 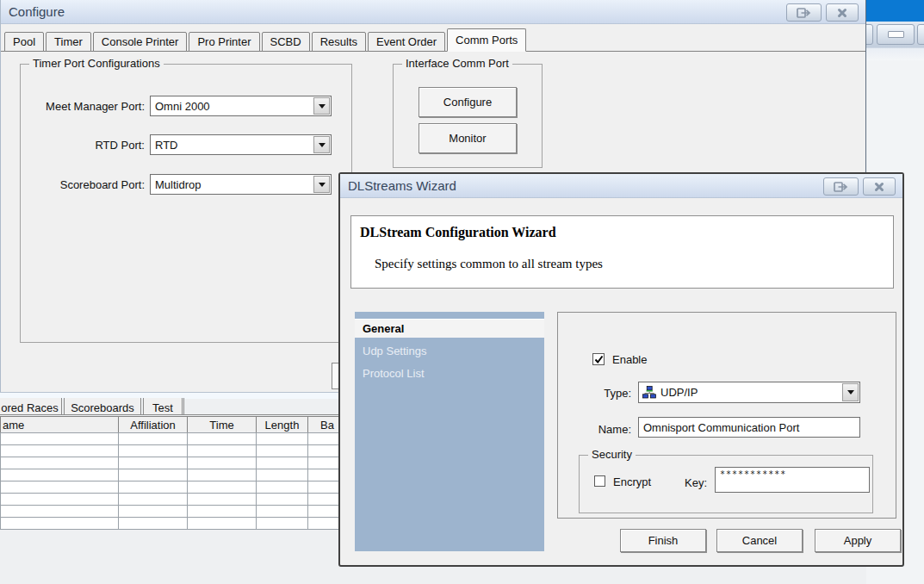 I want to click on rtd-port-select: RTD, so click(x=241, y=145).